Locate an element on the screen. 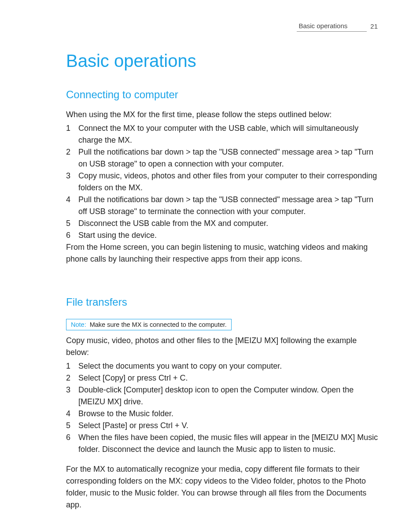  section1-outro: From the Home screen, you can begin list… is located at coordinates (223, 253).